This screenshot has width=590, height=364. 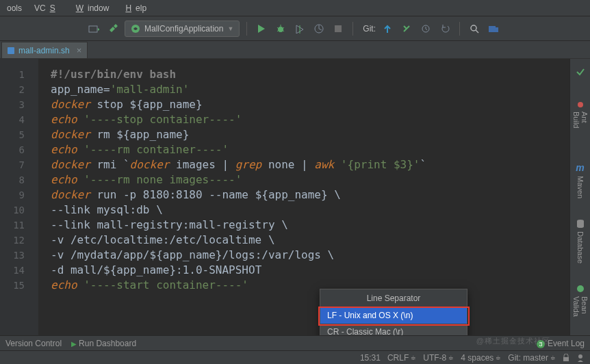 I want to click on ide-settings-icon, so click(x=493, y=29).